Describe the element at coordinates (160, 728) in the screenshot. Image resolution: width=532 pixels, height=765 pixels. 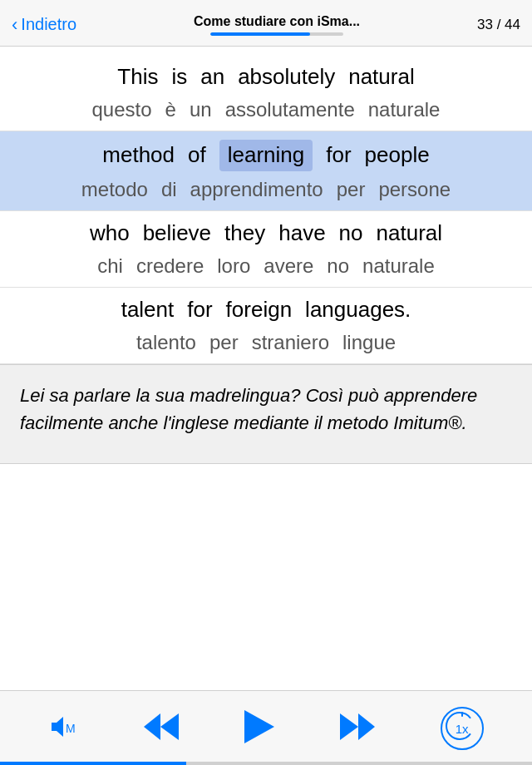
I see `rewind-icon` at that location.